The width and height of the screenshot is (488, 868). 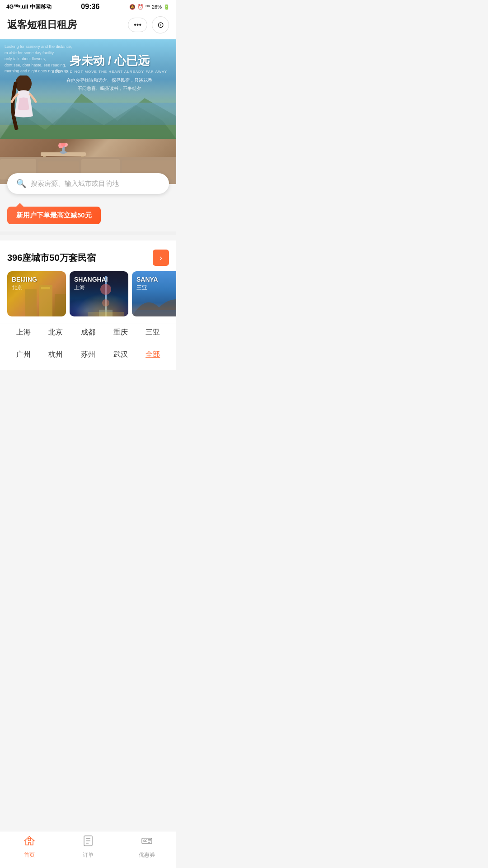 What do you see at coordinates (23, 107) in the screenshot?
I see `woman-svg` at bounding box center [23, 107].